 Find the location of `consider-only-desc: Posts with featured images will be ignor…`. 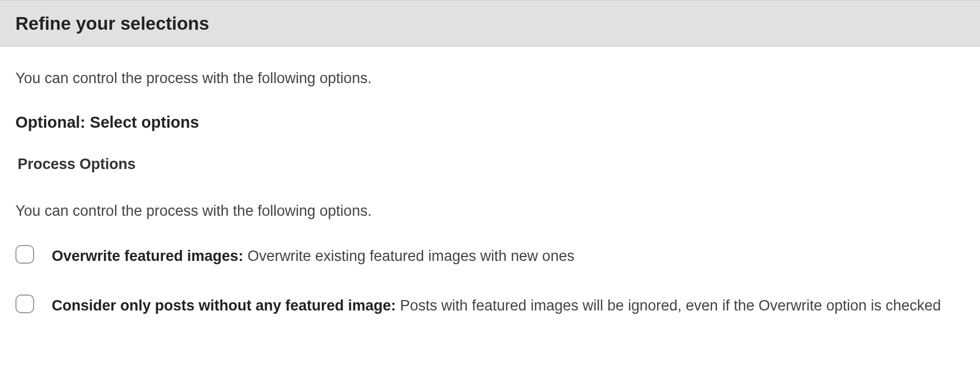

consider-only-desc: Posts with featured images will be ignor… is located at coordinates (669, 306).